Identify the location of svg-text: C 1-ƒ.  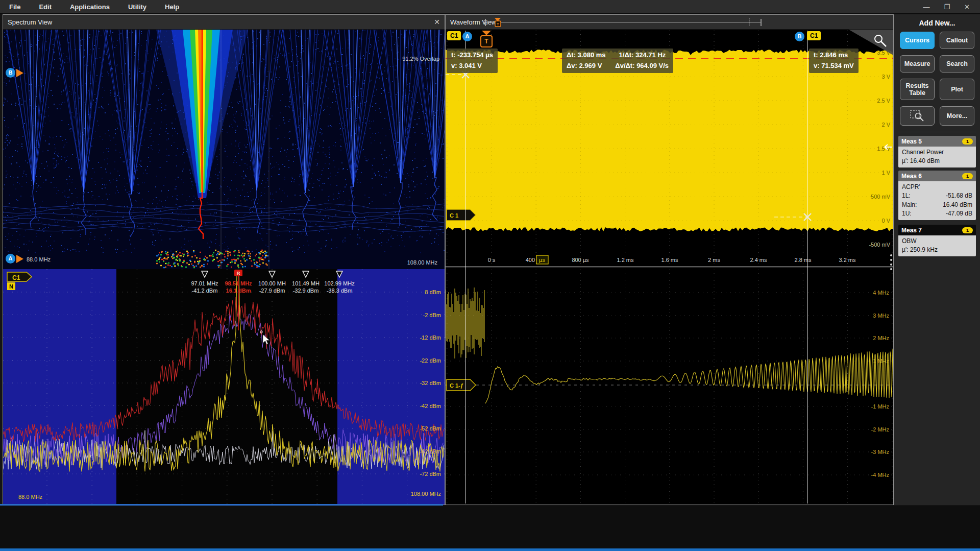
(456, 386).